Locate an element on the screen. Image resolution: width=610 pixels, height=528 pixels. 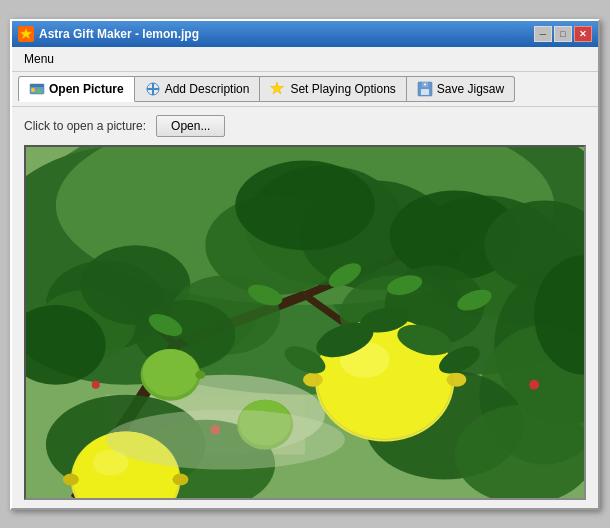
open-picture-icon is located at coordinates (37, 89).